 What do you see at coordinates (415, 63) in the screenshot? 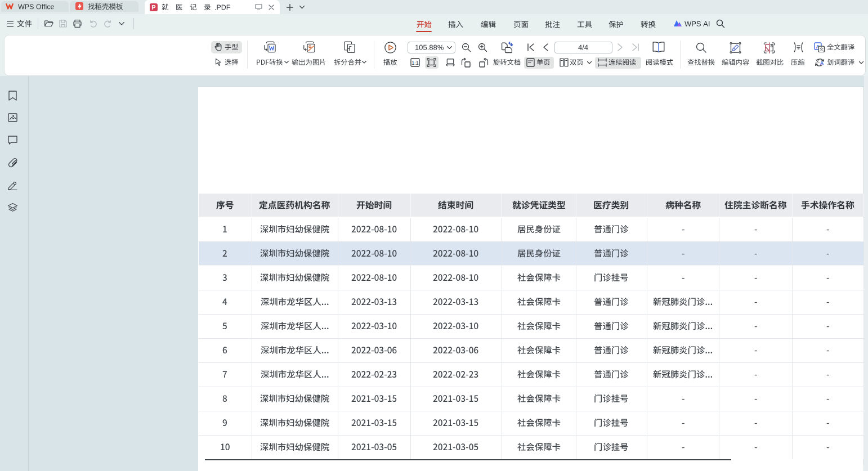
I see `svg-text: 1:1` at bounding box center [415, 63].